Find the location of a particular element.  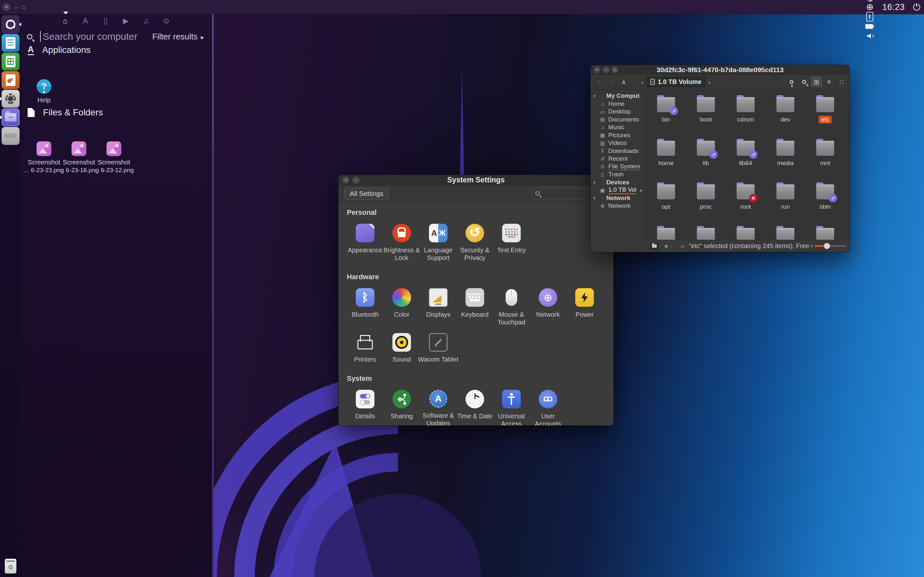

settings-item-color: Color is located at coordinates (402, 307).